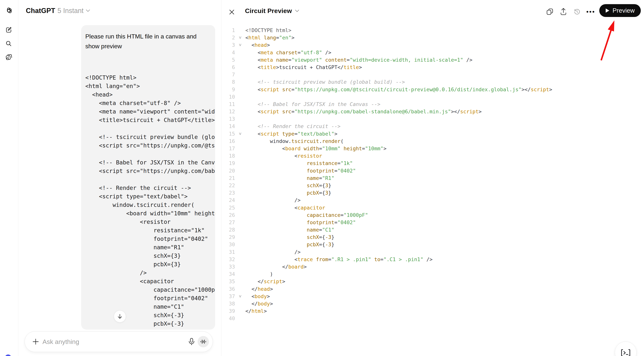 The width and height of the screenshot is (644, 356). Describe the element at coordinates (9, 43) in the screenshot. I see `search-icon` at that location.